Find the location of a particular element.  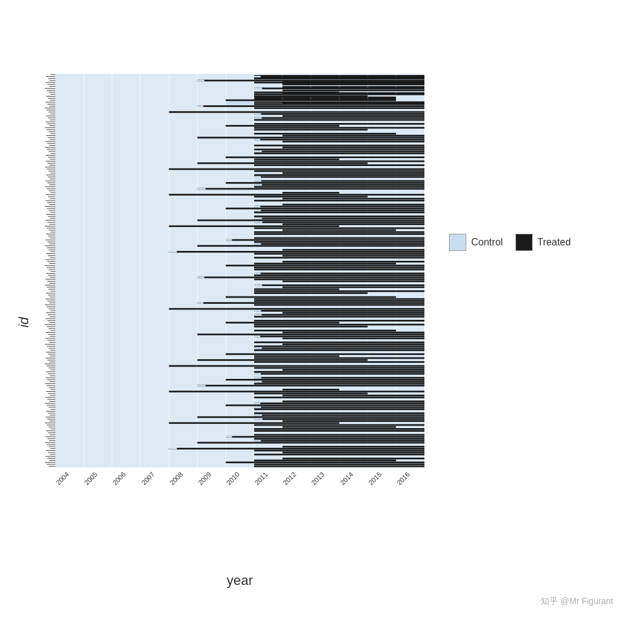

legend: Control Treated is located at coordinates (510, 242).